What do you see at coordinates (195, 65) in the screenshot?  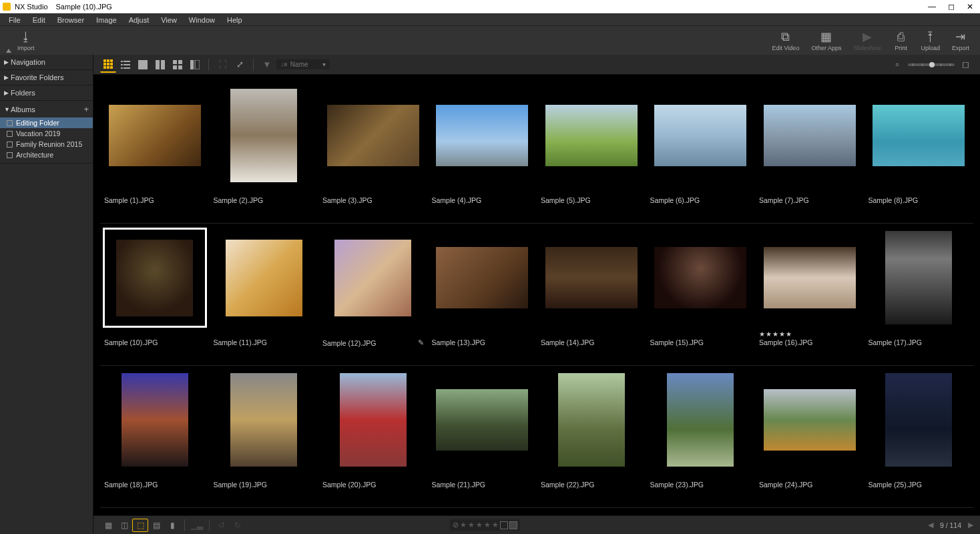 I see `view-compare-button` at bounding box center [195, 65].